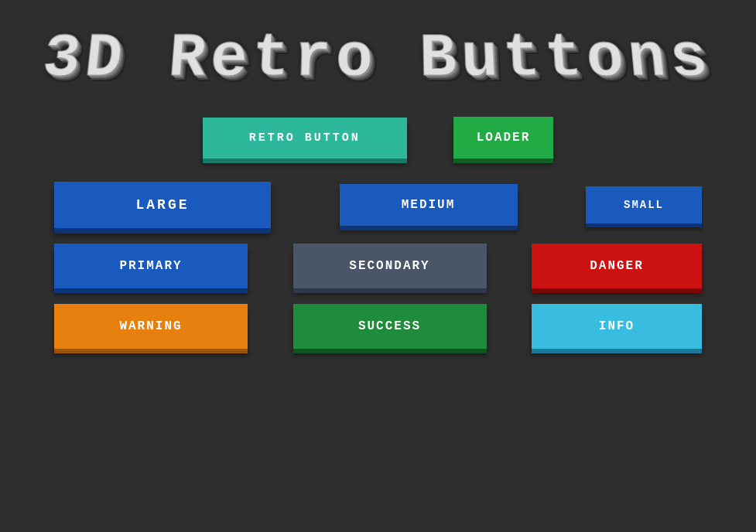  Describe the element at coordinates (151, 266) in the screenshot. I see `primary-button: PRIMARY` at that location.